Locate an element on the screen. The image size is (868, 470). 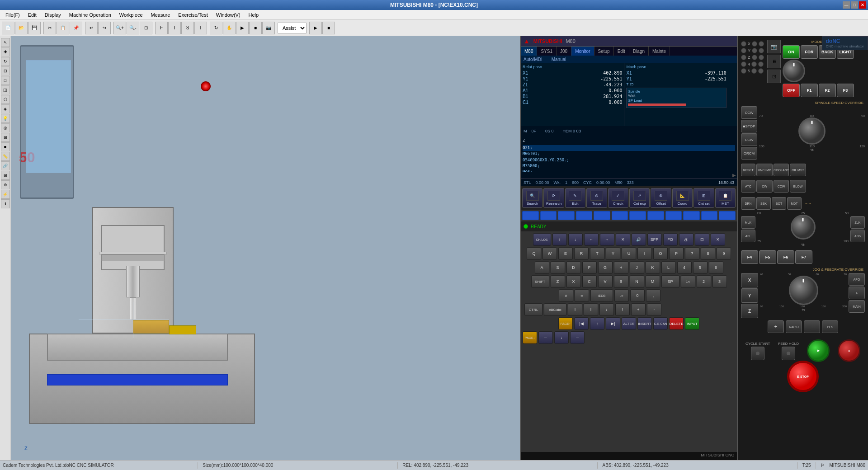
kbd-eob: /EOB is located at coordinates (602, 296).